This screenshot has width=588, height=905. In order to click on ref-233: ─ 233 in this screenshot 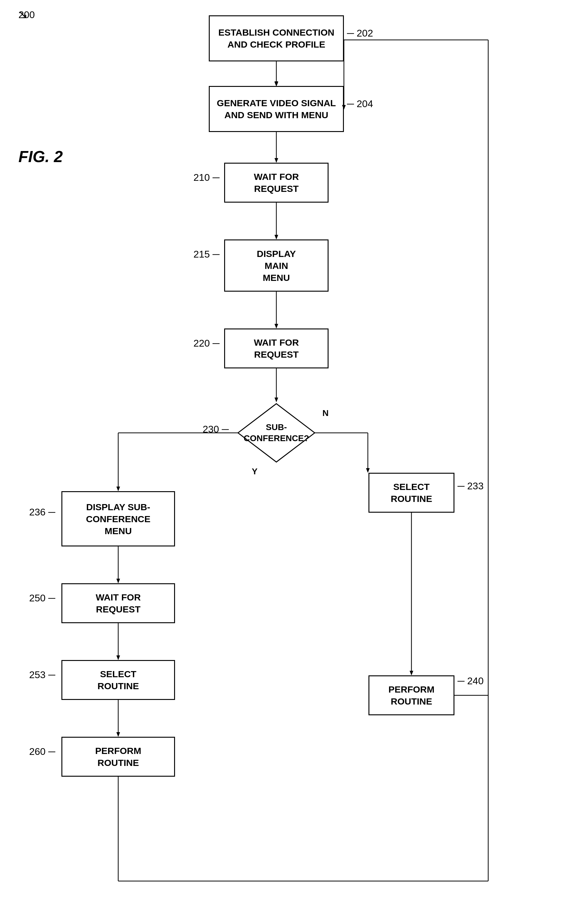, I will do `click(471, 486)`.